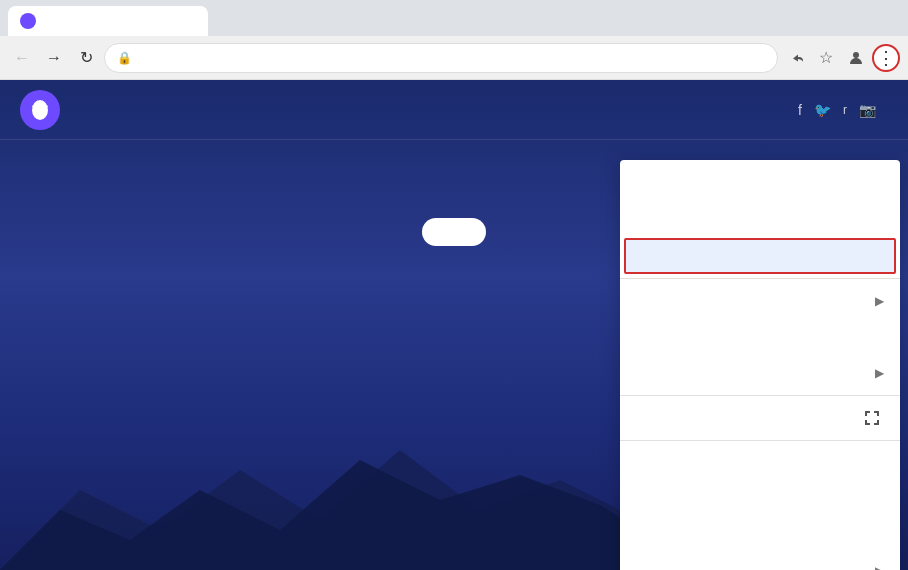 The height and width of the screenshot is (570, 908). I want to click on bookmark-button: ☆, so click(826, 58).